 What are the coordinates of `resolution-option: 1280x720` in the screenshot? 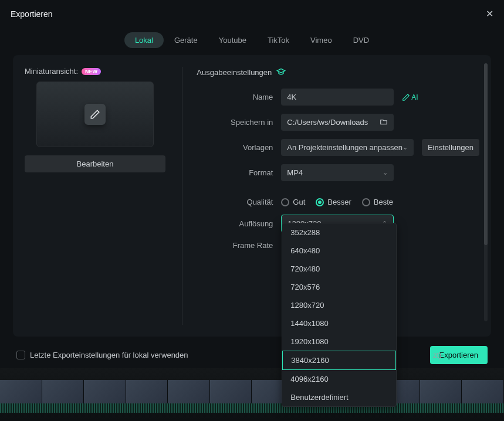 It's located at (339, 305).